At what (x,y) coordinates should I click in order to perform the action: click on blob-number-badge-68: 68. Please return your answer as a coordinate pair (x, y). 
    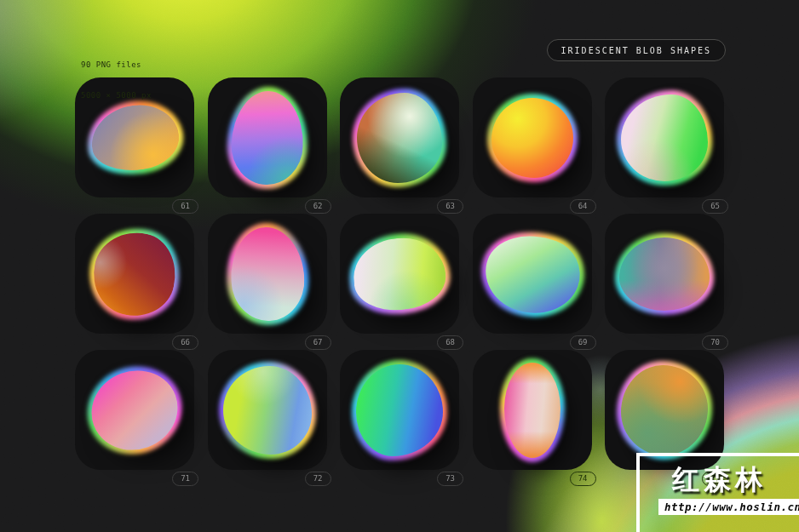
    Looking at the image, I should click on (450, 342).